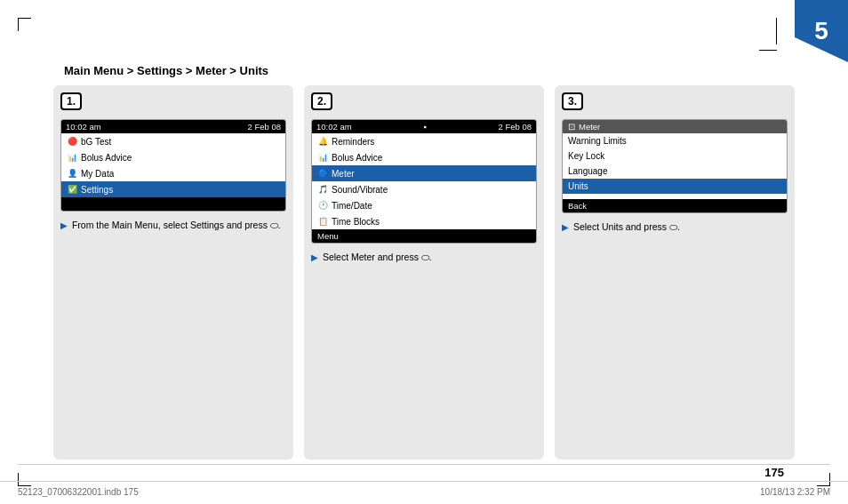 The image size is (848, 504). What do you see at coordinates (424, 157) in the screenshot?
I see `menu-item-bolus-2: 📊 Bolus Advice` at bounding box center [424, 157].